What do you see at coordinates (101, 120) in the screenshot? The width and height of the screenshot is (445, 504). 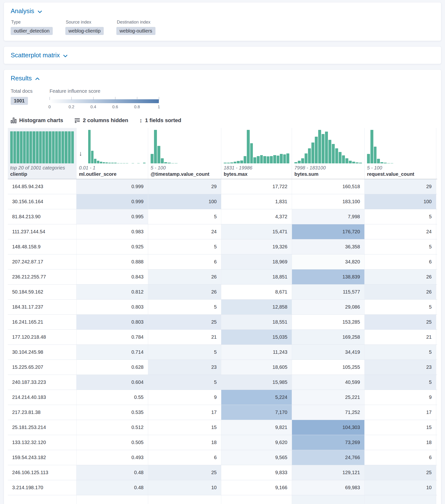 I see `columns-hidden-button: 2 columns hidden` at bounding box center [101, 120].